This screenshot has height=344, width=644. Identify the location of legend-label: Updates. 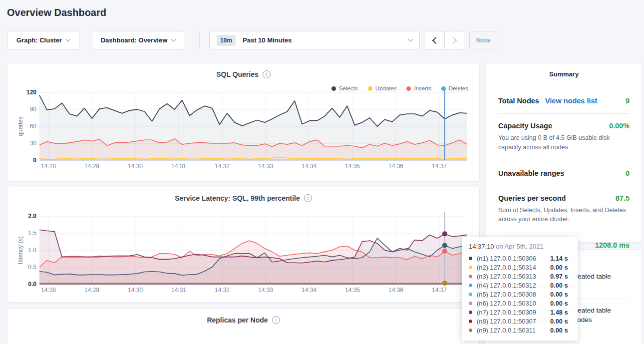
(386, 88).